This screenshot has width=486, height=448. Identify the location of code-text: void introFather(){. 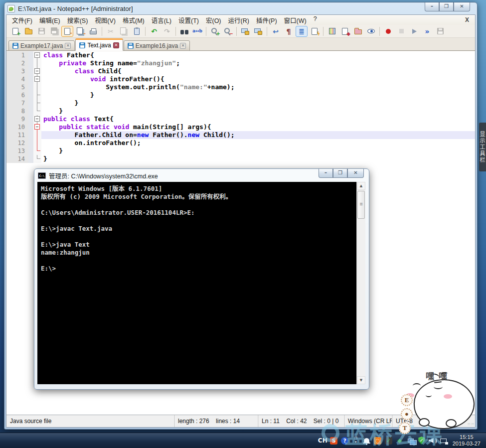
(258, 79).